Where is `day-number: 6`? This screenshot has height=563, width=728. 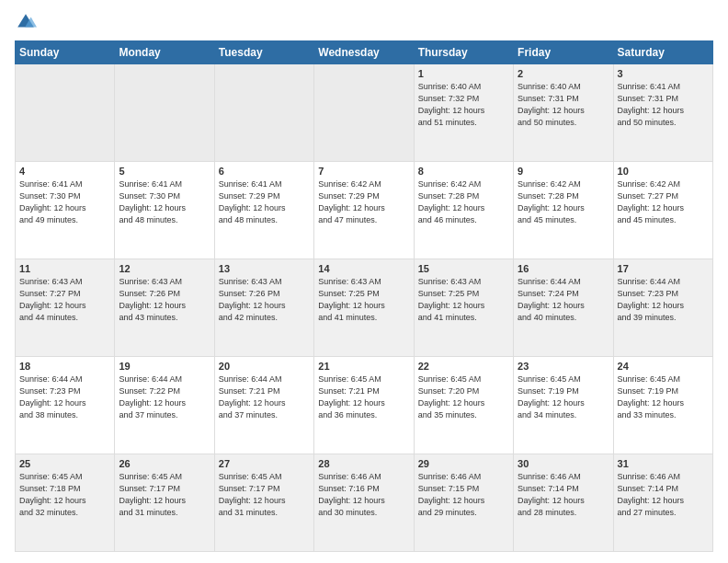
day-number: 6 is located at coordinates (265, 171).